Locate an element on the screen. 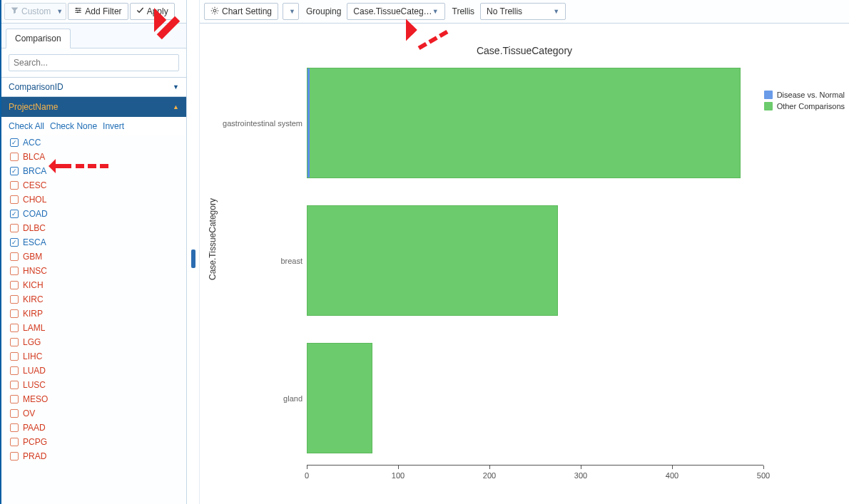  project-item-laml: LAML is located at coordinates (96, 328).